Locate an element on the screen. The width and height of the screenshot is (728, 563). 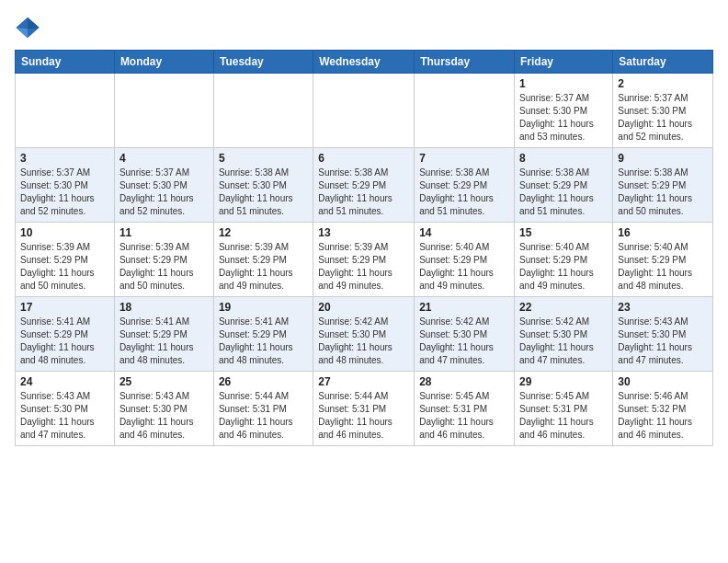
day-number: 15 is located at coordinates (563, 233).